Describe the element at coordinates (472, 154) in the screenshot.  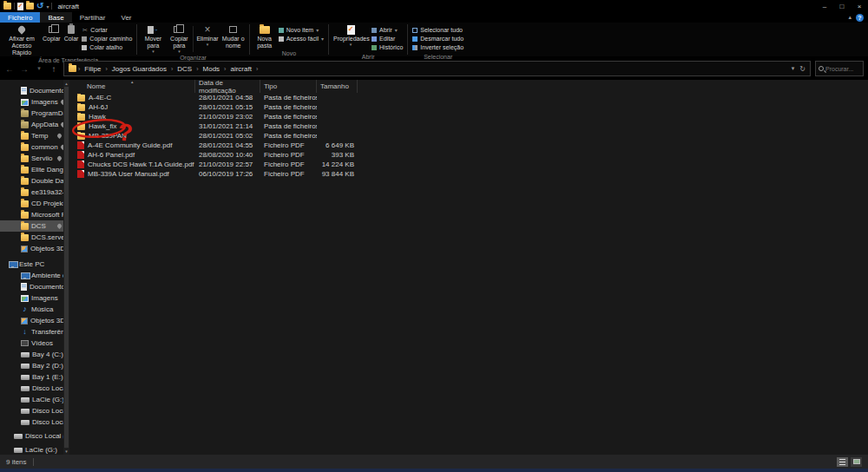
I see `file-row-ah6-panel-pdf: AH-6 Panel.pdf 28/08/2020 10:40 Ficheiro…` at that location.